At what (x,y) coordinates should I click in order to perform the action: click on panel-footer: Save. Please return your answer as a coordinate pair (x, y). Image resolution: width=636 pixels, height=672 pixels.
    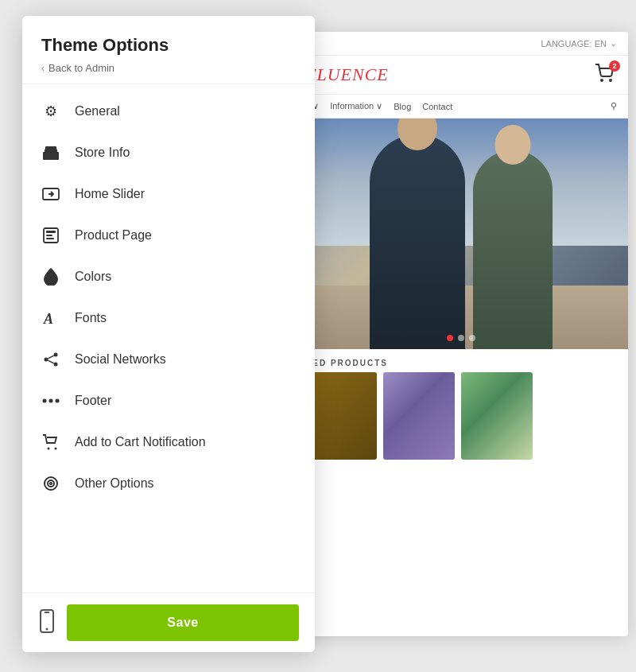
    Looking at the image, I should click on (169, 622).